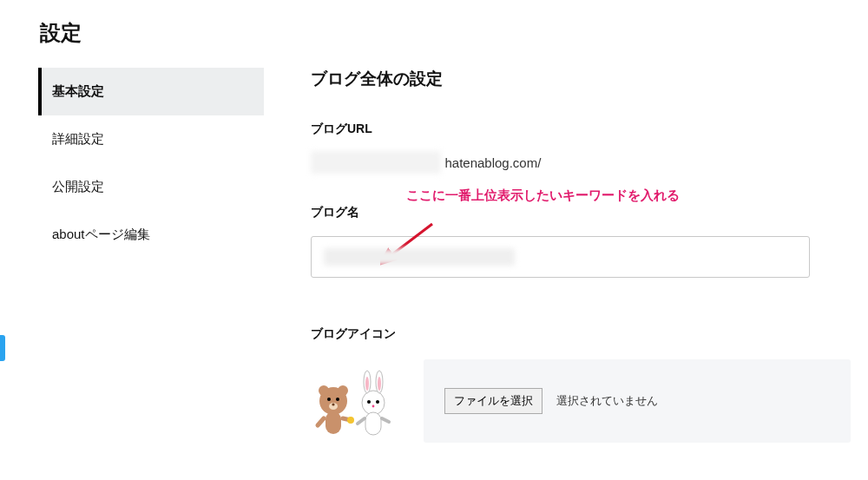  I want to click on sidebar-item-about-edit: aboutページ編集, so click(151, 234).